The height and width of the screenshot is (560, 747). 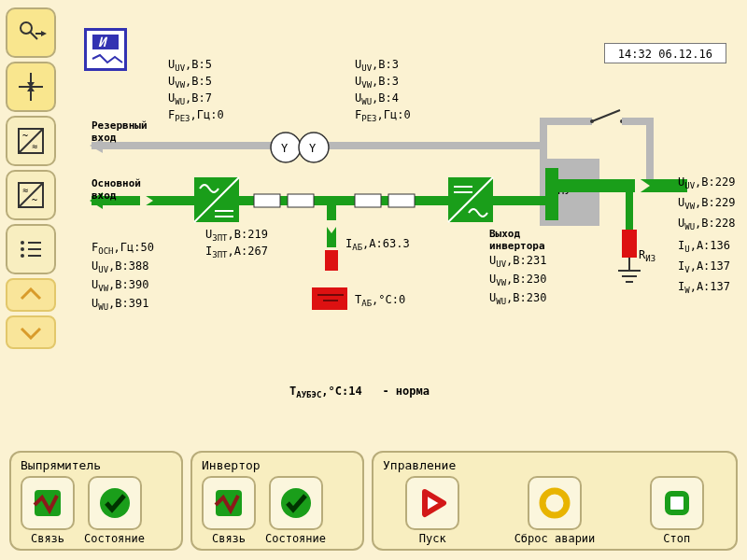 I want to click on inverter-title: Инвертор, so click(x=277, y=465).